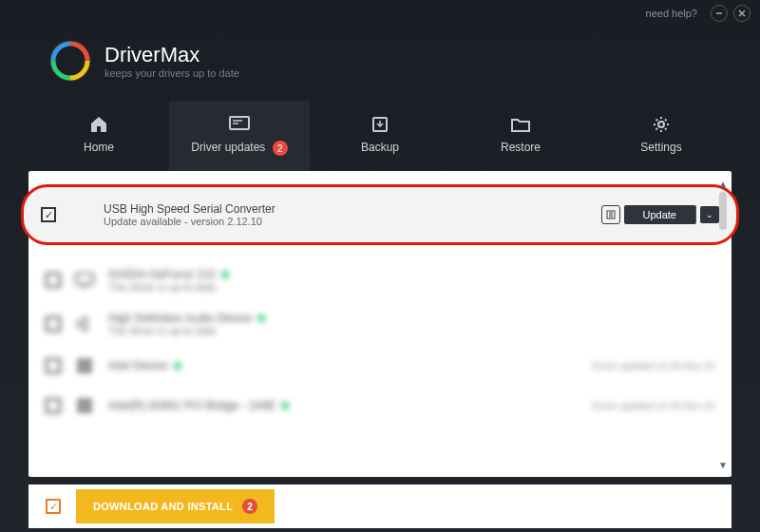 The height and width of the screenshot is (532, 760). I want to click on brand-text: DriverMax keeps your drivers up to date, so click(172, 61).